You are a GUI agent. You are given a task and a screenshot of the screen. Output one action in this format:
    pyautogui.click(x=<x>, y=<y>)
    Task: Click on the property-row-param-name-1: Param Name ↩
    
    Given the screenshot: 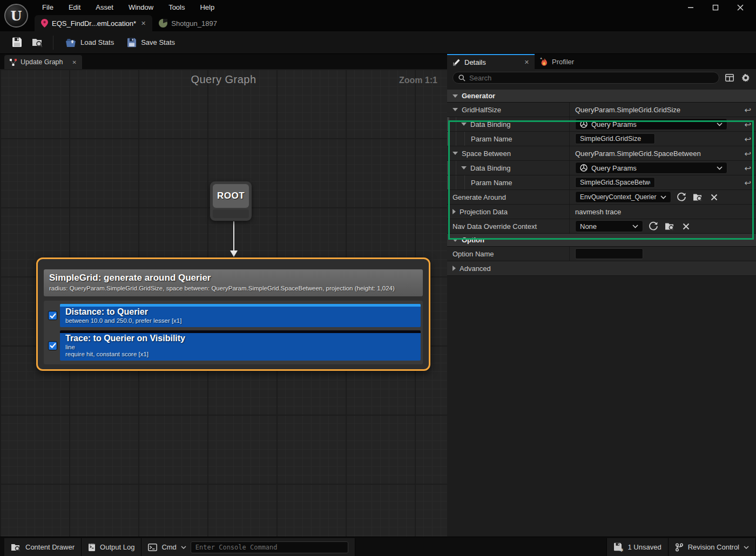 What is the action you would take?
    pyautogui.click(x=602, y=139)
    